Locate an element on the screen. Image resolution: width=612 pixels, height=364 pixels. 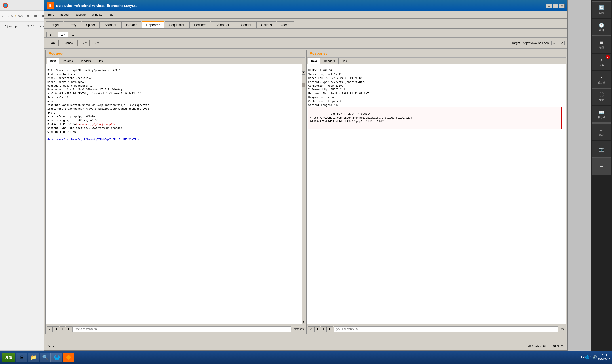
sidebar-menu-btn: ☰ is located at coordinates (602, 167).